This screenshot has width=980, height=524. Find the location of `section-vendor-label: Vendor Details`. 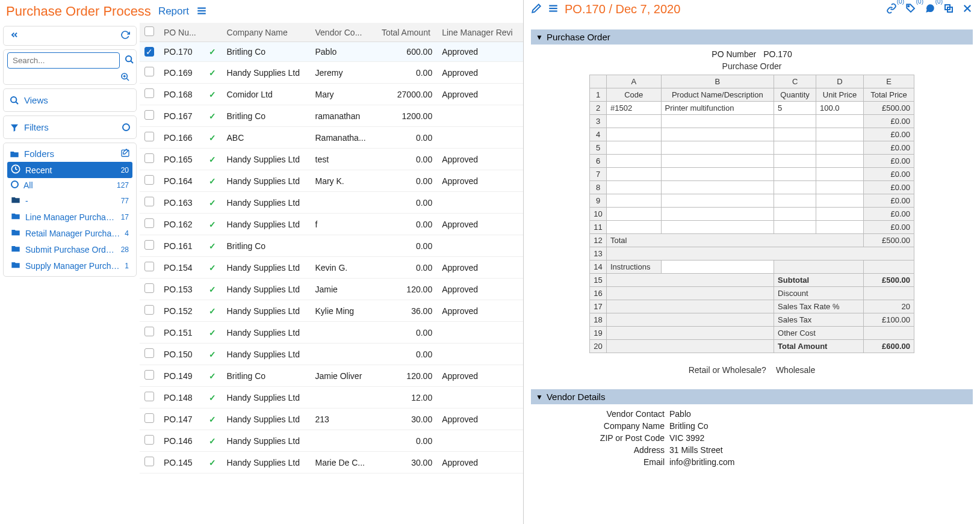

section-vendor-label: Vendor Details is located at coordinates (576, 397).